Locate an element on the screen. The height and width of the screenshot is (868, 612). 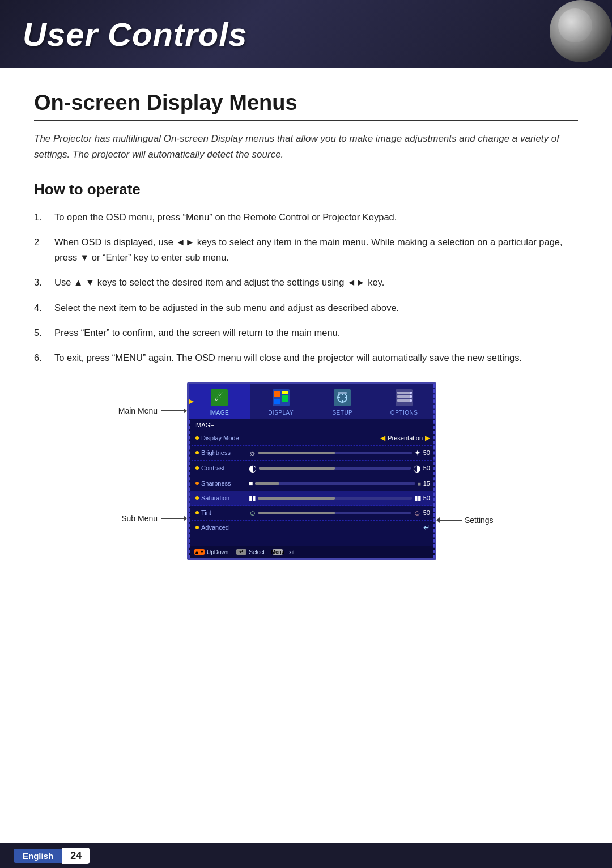
label-saturation: Saturation is located at coordinates (224, 498).